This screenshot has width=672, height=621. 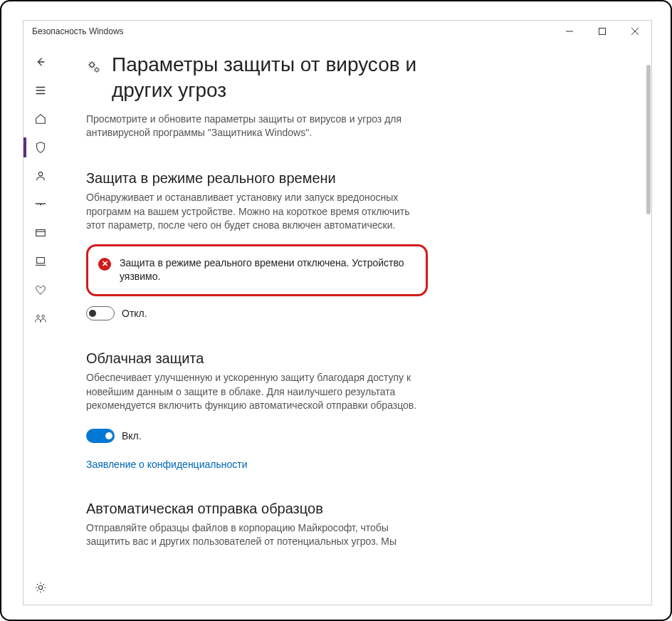 What do you see at coordinates (132, 436) in the screenshot?
I see `cloud-toggle-label: Вкл.` at bounding box center [132, 436].